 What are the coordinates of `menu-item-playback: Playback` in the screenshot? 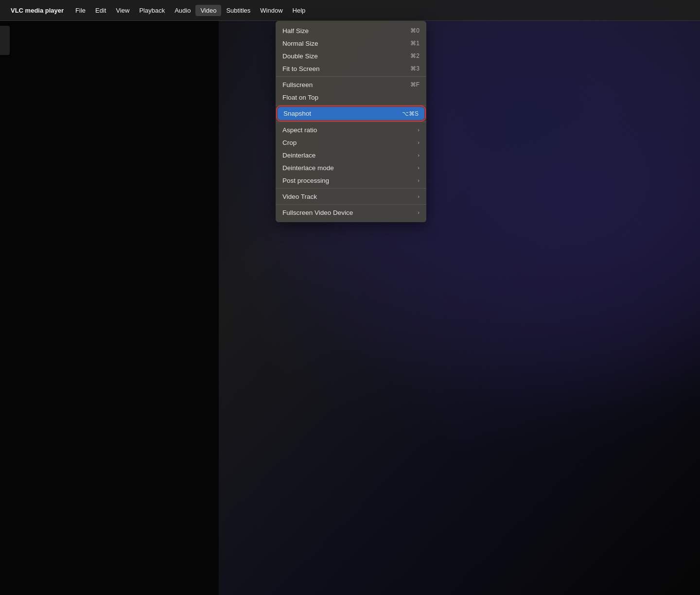 It's located at (152, 11).